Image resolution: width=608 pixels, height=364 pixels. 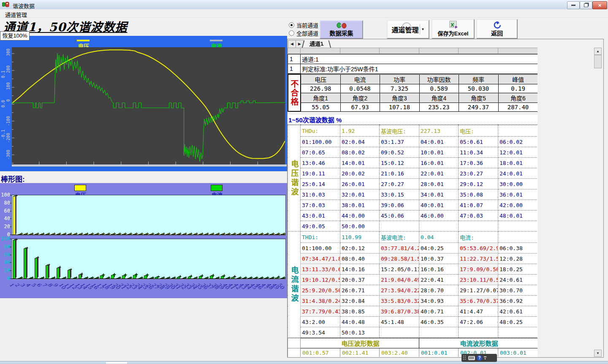 I want to click on angle-header-cell: 角度1, so click(x=320, y=98).